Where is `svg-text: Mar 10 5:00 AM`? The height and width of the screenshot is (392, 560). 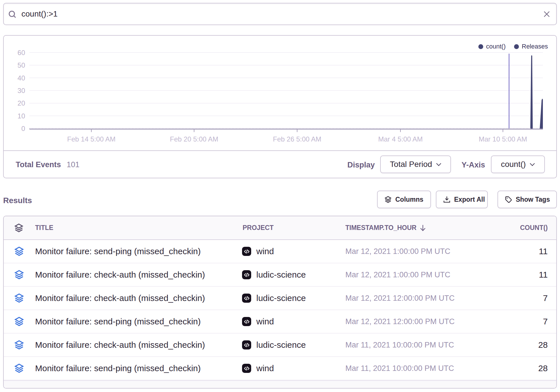 svg-text: Mar 10 5:00 AM is located at coordinates (503, 139).